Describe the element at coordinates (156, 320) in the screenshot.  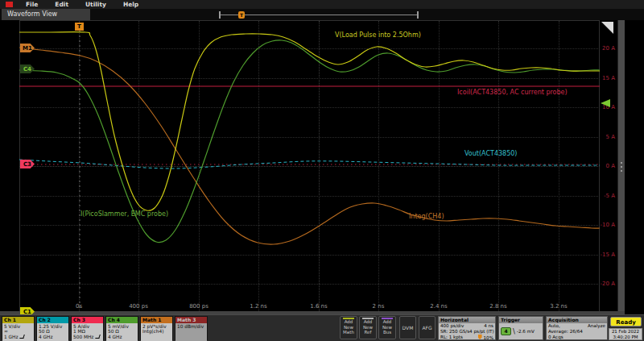
I see `math1-label: Math 1` at that location.